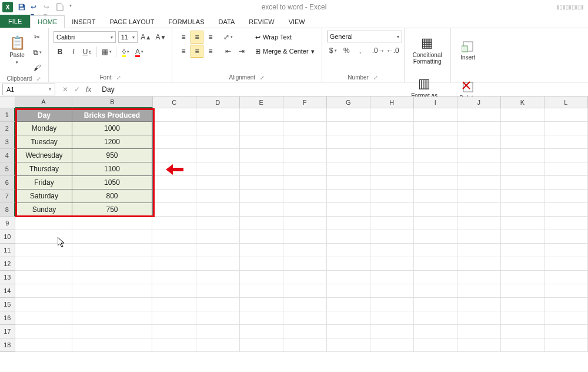 This screenshot has height=372, width=588. Describe the element at coordinates (392, 318) in the screenshot. I see `cell-H16` at that location.